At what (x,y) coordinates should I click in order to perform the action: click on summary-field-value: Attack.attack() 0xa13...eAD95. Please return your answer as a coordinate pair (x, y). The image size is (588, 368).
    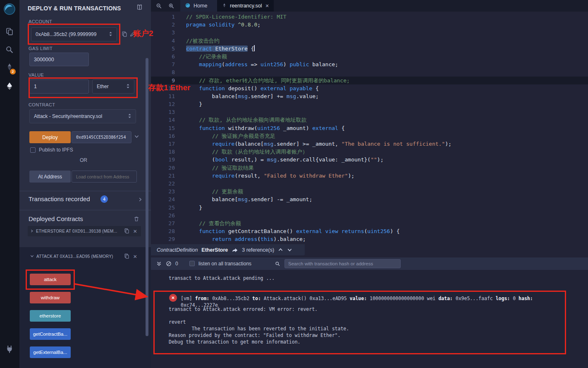
    Looking at the image, I should click on (305, 298).